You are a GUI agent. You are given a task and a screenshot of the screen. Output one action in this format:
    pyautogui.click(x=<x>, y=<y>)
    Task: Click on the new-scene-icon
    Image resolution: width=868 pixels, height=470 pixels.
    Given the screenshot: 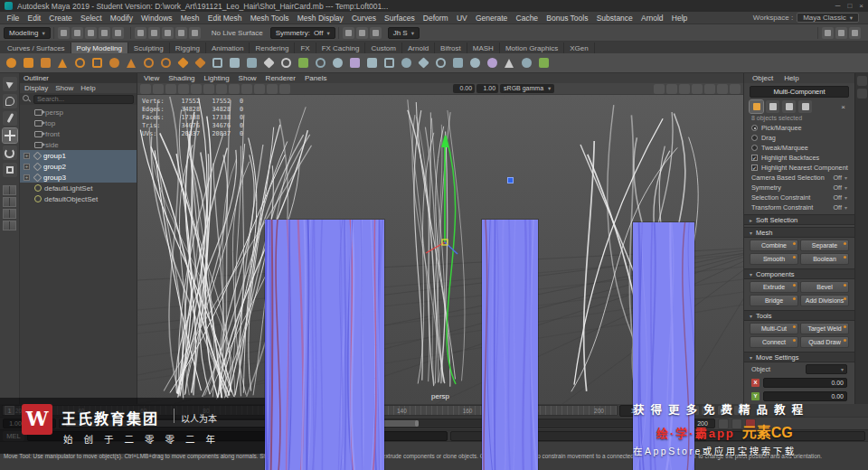 What is the action you would take?
    pyautogui.click(x=63, y=33)
    